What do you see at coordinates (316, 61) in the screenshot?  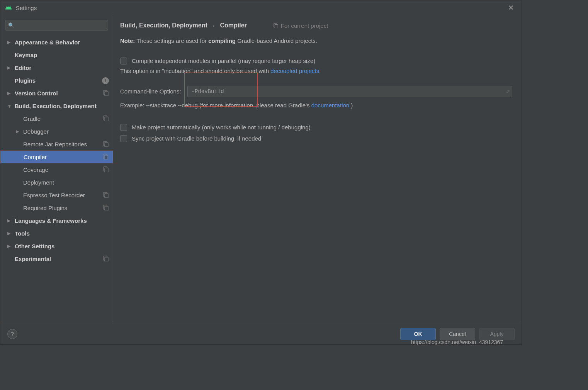 I see `compile-parallel-row: Compile independent modules in parallel …` at bounding box center [316, 61].